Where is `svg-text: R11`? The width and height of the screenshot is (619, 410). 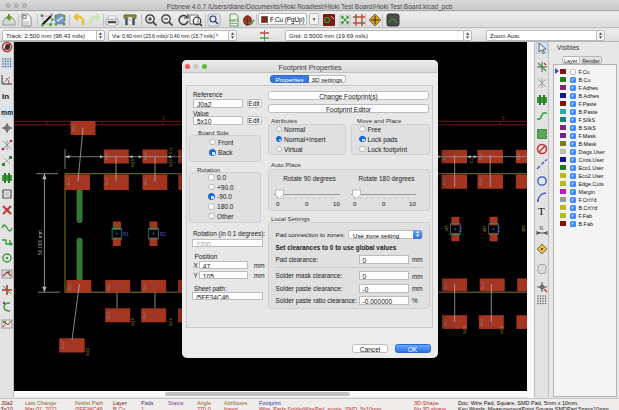 svg-text: R11 is located at coordinates (498, 228).